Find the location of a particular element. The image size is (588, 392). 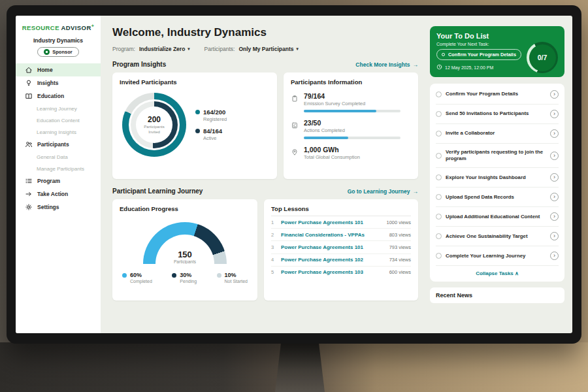

task-row: Send 50 Invitations to Participants › is located at coordinates (497, 114).